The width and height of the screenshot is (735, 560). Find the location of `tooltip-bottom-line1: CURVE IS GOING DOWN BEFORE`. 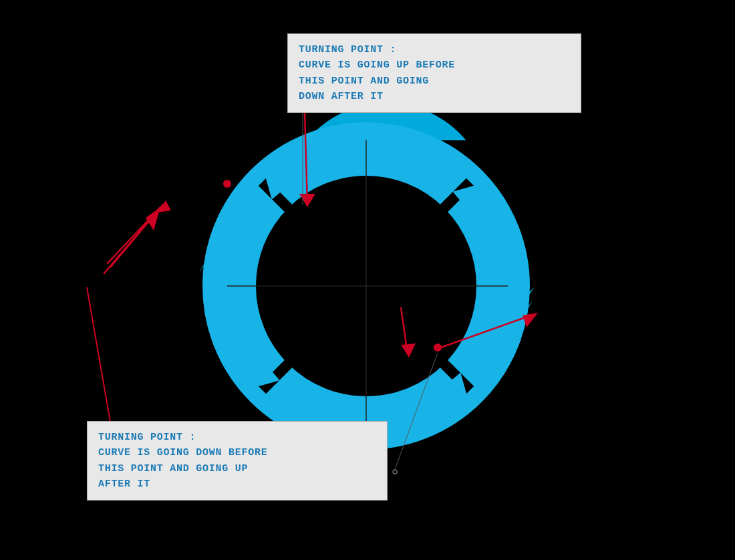

tooltip-bottom-line1: CURVE IS GOING DOWN BEFORE is located at coordinates (183, 453).